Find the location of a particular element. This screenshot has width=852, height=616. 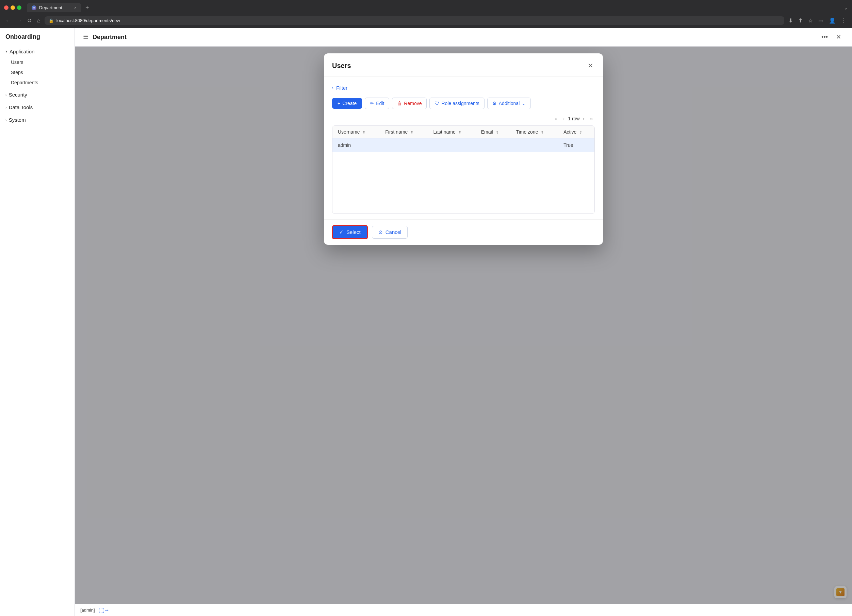

browser-toolbar-actions: ⬇ ⬆ ☆ ▭ 👤 ⋮ is located at coordinates (817, 21).